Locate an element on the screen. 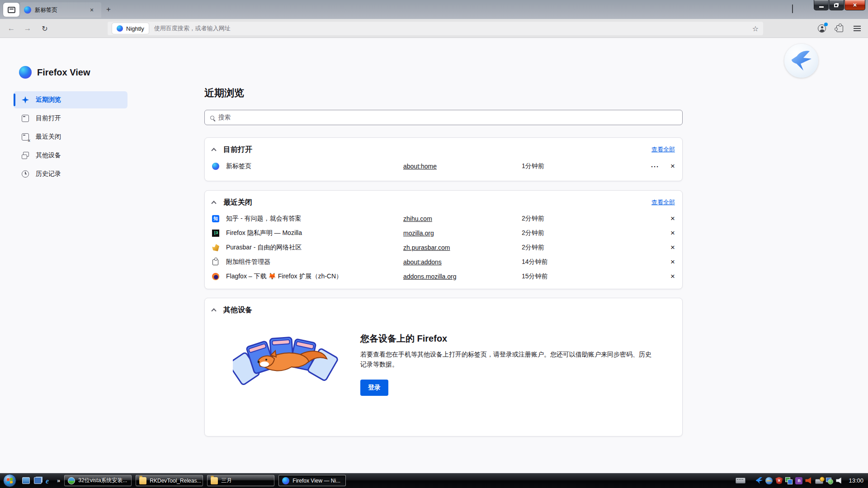  taskbar-buttons: 32位vista系统安装... RKDevTool_Releas... 三月 F… is located at coordinates (203, 481).